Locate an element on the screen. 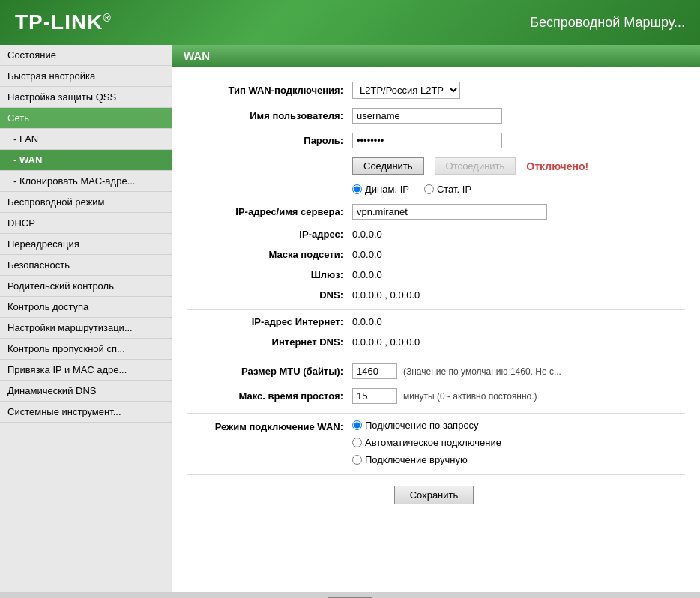 This screenshot has width=700, height=598. wan-type-value: L2TP/Россия L2TP is located at coordinates (406, 90).